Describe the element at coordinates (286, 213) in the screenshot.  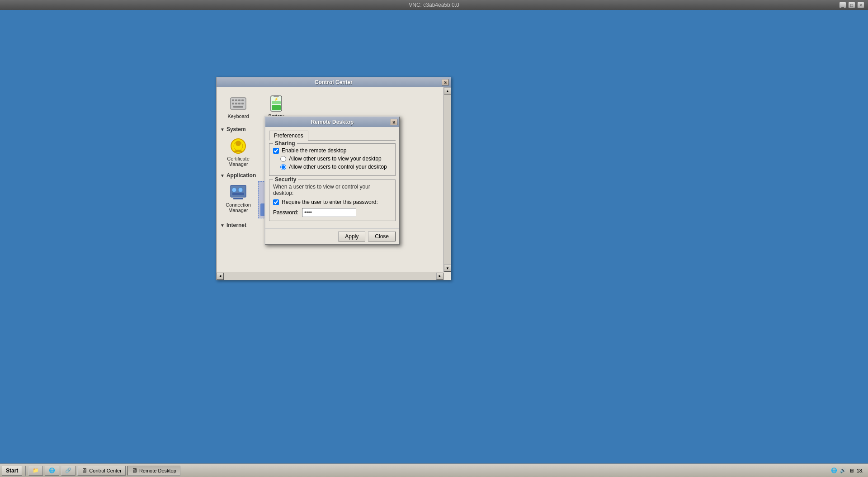
I see `password-label: Password:` at that location.